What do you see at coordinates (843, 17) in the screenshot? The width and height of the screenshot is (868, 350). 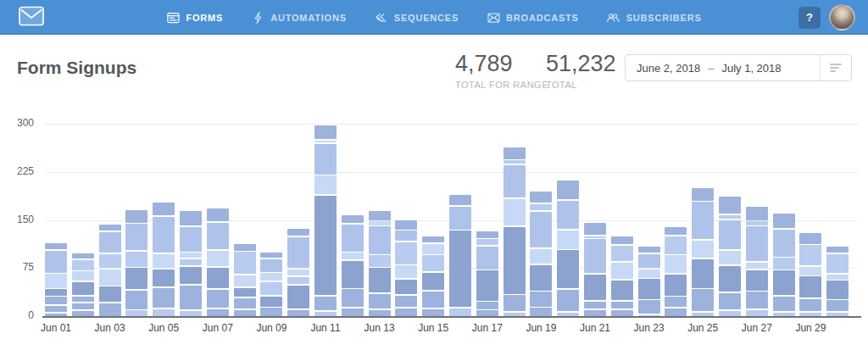 I see `avatar` at bounding box center [843, 17].